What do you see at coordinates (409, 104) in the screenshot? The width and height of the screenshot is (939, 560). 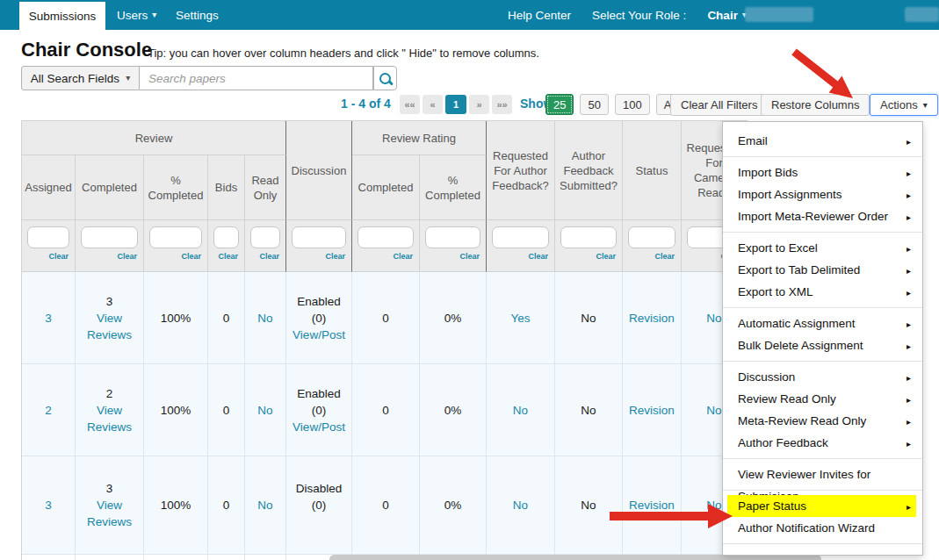 I see `pager-first-button: ««` at bounding box center [409, 104].